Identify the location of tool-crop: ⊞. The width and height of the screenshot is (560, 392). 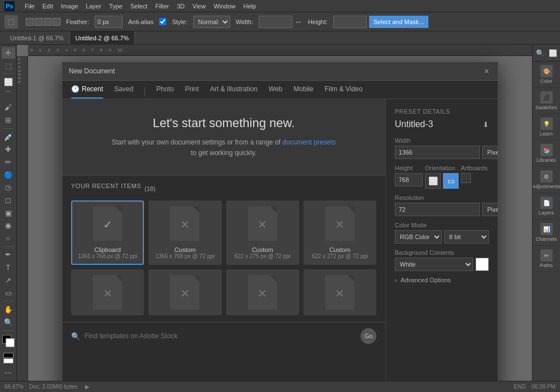
(8, 120).